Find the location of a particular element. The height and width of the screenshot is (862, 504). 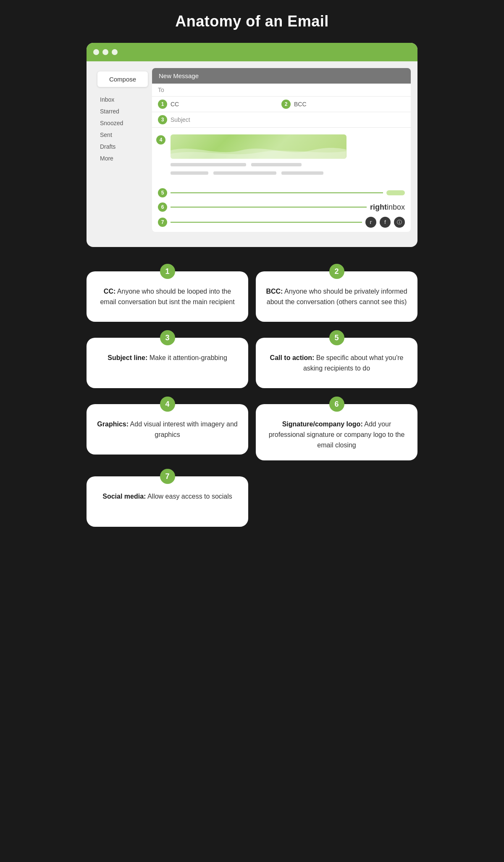

card-1-text: Anyone who should be looped into the ema… is located at coordinates (167, 297).